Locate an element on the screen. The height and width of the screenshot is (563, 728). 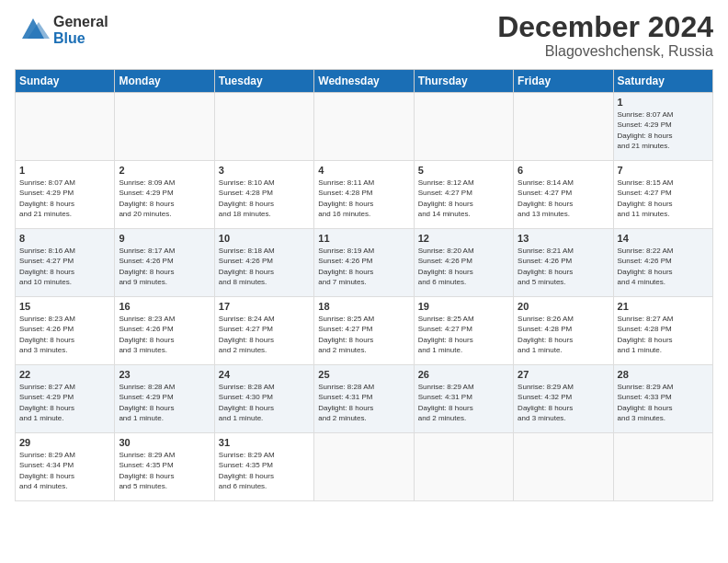
calendar-day: 29Sunrise: 8:29 AMSunset: 4:34 PMDayligh… is located at coordinates (65, 467).